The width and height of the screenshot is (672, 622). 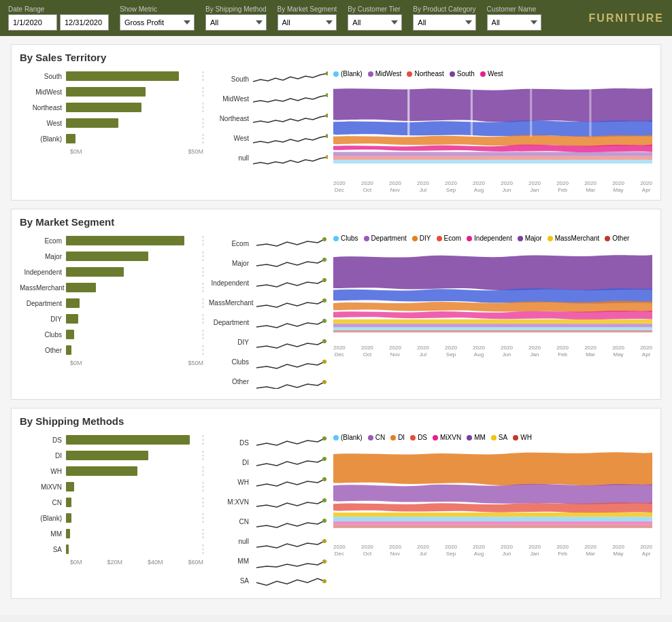 What do you see at coordinates (492, 493) in the screenshot?
I see `shipping-stream-svg` at bounding box center [492, 493].